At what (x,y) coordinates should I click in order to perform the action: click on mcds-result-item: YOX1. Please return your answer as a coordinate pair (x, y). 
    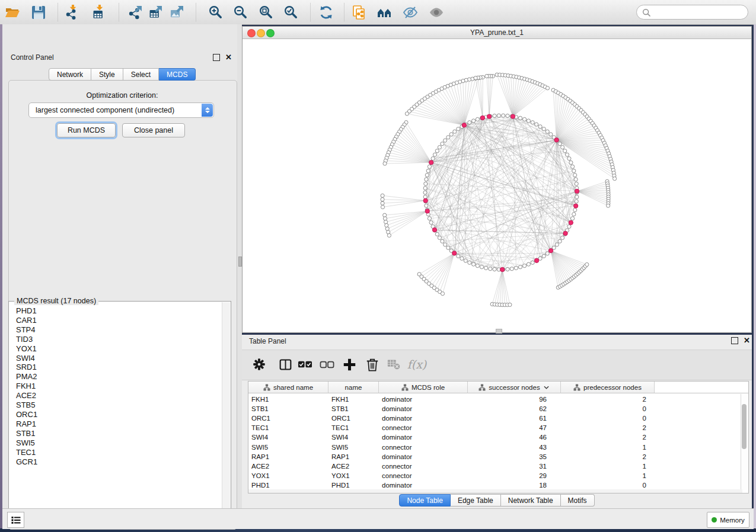
    Looking at the image, I should click on (116, 349).